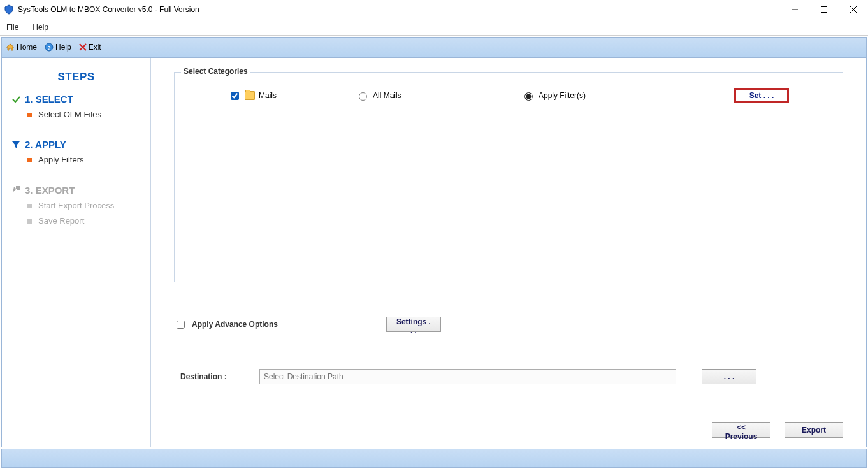 The width and height of the screenshot is (868, 469). What do you see at coordinates (268, 96) in the screenshot?
I see `mails-label: Mails` at bounding box center [268, 96].